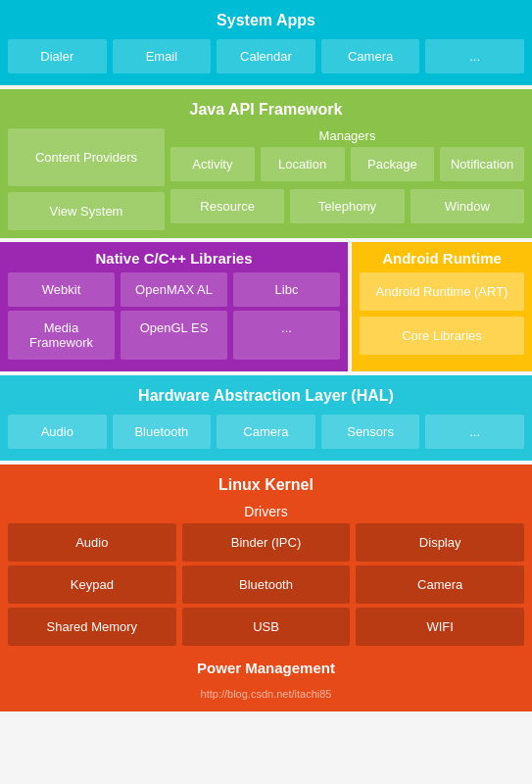 The height and width of the screenshot is (784, 532). What do you see at coordinates (266, 179) in the screenshot?
I see `java-api-inner: Content Providers View System Managers A…` at bounding box center [266, 179].